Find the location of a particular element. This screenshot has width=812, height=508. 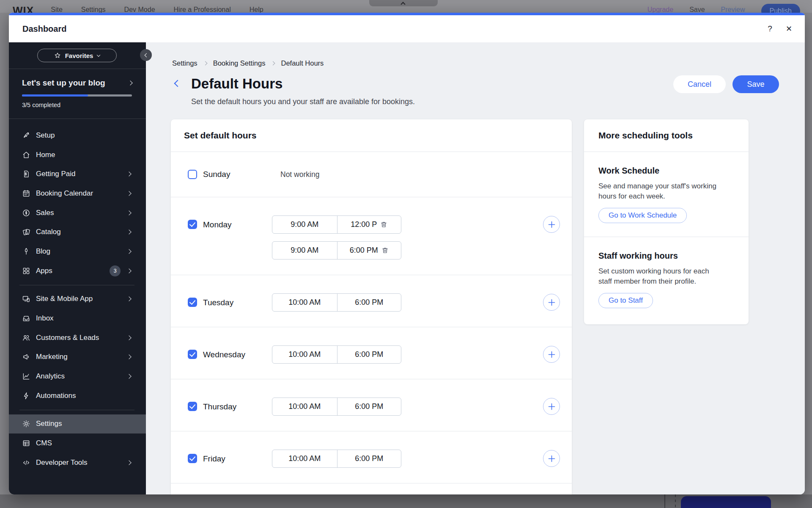

editor-nav-help: Help is located at coordinates (256, 9).